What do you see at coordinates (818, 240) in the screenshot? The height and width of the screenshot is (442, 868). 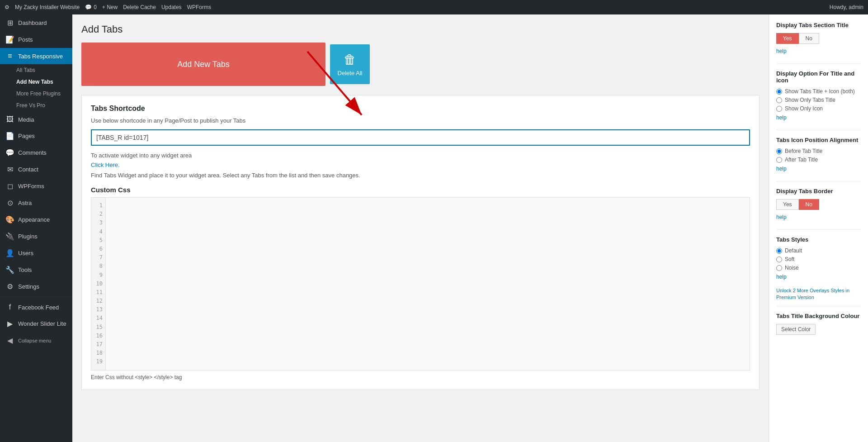 I see `tabs-styles-title: Tabs Styles` at bounding box center [818, 240].